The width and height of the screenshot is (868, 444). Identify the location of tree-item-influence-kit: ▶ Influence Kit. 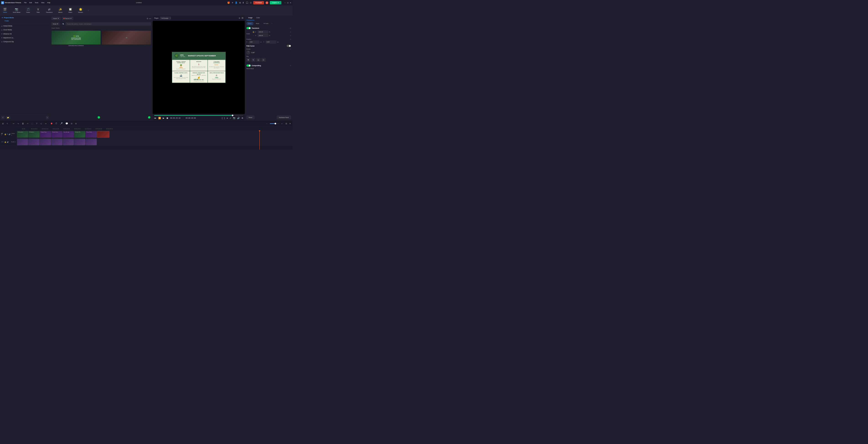
(25, 34).